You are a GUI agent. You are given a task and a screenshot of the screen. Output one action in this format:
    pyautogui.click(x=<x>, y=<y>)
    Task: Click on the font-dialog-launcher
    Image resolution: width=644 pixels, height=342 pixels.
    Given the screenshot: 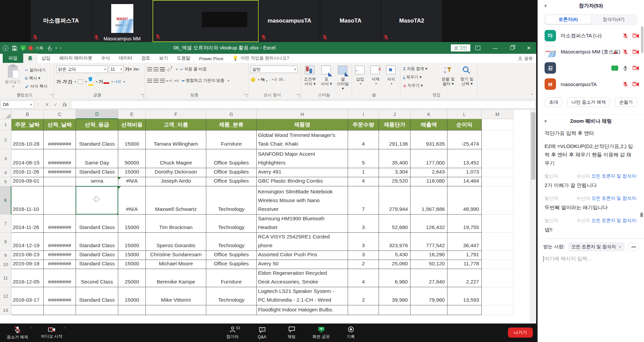 What is the action you would take?
    pyautogui.click(x=142, y=96)
    